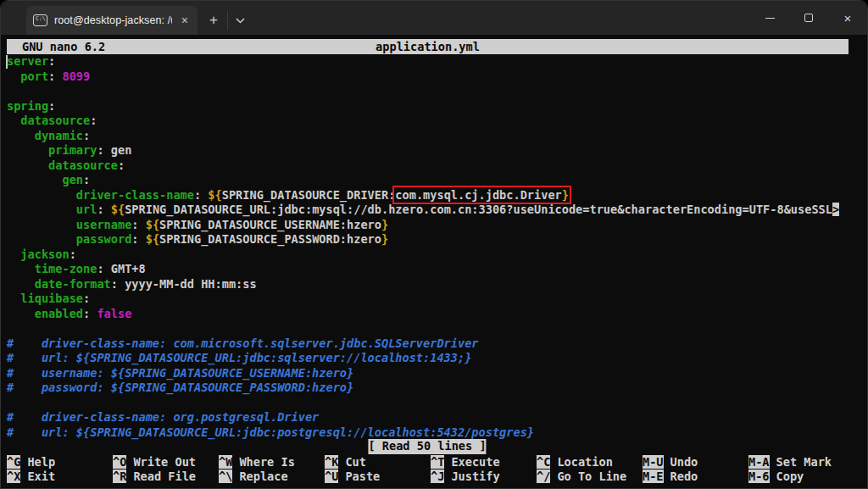 This screenshot has height=489, width=868. I want to click on shortcut-key: ^T, so click(437, 462).